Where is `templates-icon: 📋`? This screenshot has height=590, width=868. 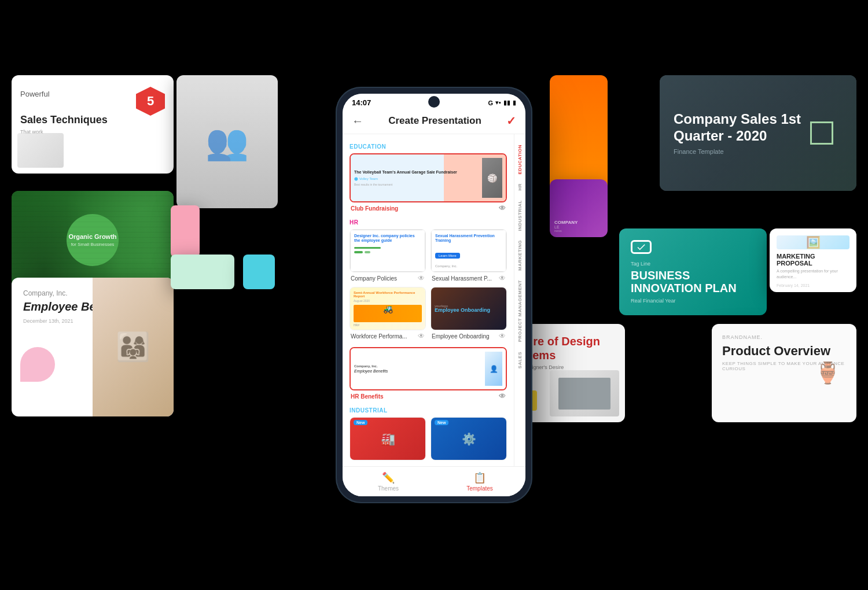
templates-icon: 📋 is located at coordinates (480, 478).